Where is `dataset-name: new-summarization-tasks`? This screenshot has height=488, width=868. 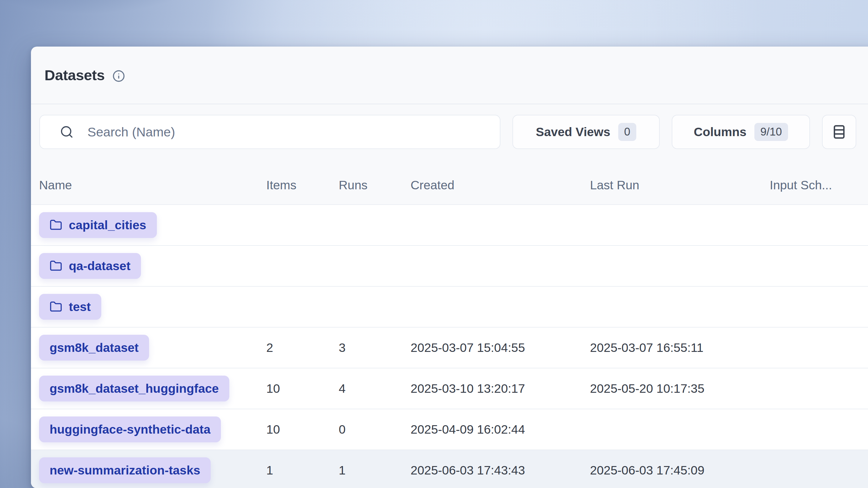
dataset-name: new-summarization-tasks is located at coordinates (125, 470).